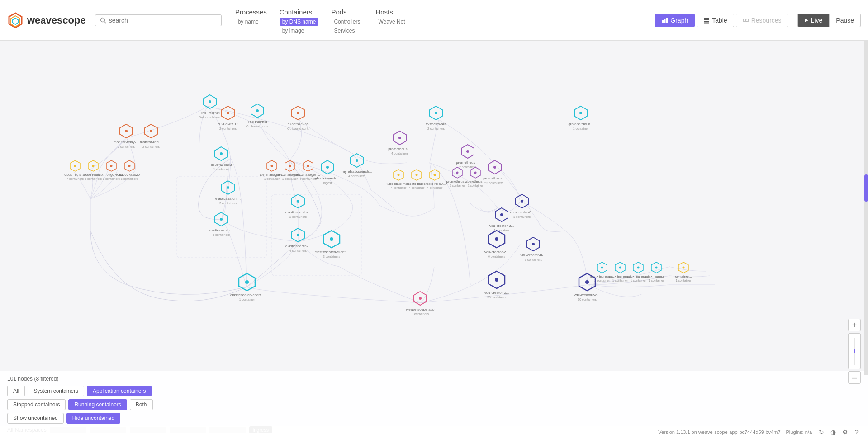 Image resolution: width=868 pixels, height=438 pixels. What do you see at coordinates (392, 12) in the screenshot?
I see `nav-hosts: Hosts` at bounding box center [392, 12].